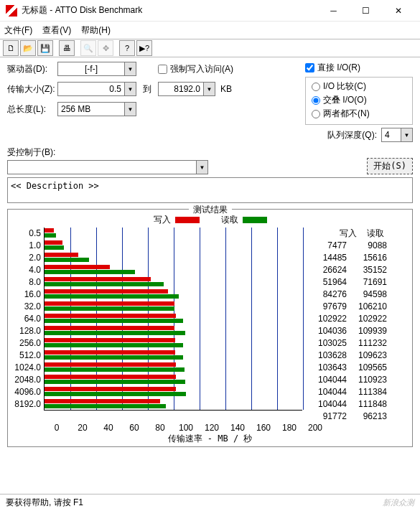 The width and height of the screenshot is (420, 511). I want to click on size-to-select: 8192.0▼, so click(187, 89).